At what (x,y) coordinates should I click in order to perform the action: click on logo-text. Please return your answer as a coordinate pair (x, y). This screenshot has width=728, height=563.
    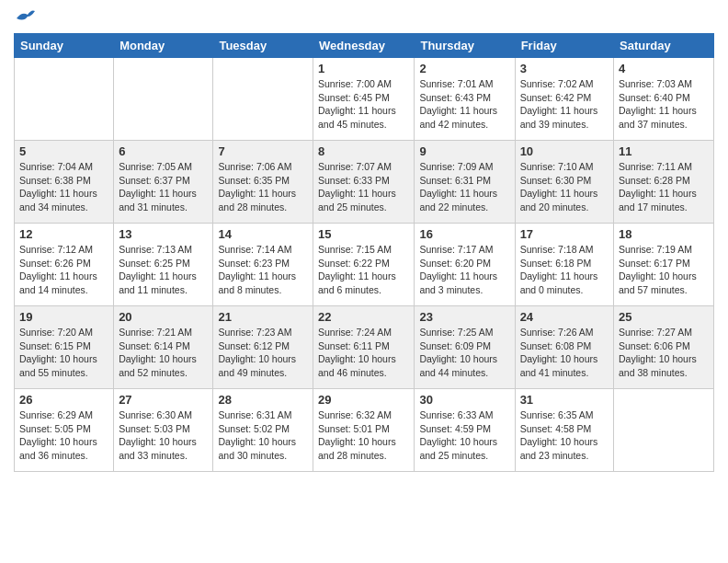
    Looking at the image, I should click on (25, 17).